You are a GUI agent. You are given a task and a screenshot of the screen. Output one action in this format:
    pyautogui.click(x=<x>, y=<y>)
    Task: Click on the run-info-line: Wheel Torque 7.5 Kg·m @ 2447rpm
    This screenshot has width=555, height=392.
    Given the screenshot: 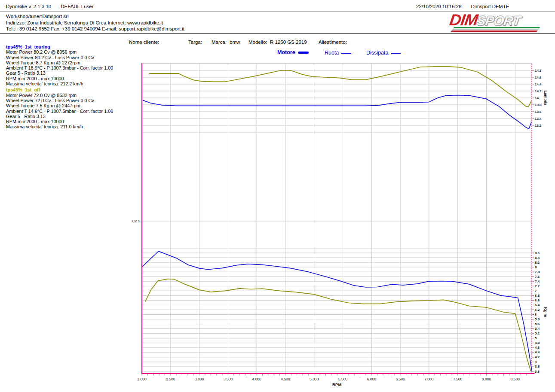 What is the action you would take?
    pyautogui.click(x=59, y=106)
    